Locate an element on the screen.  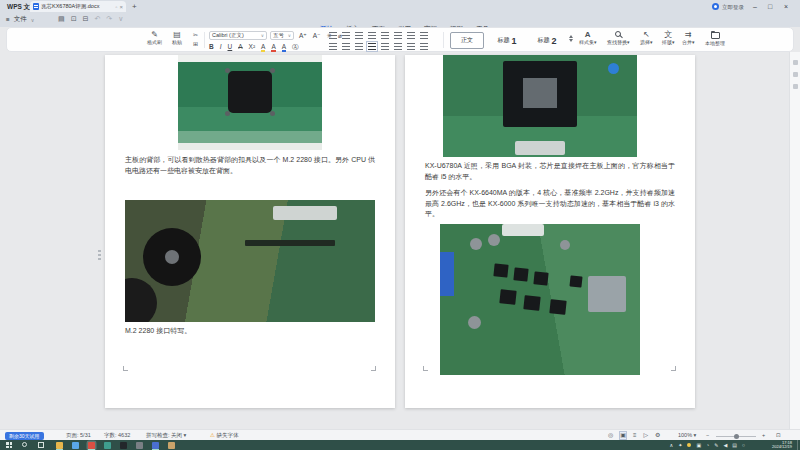
restore-button: □ is located at coordinates (770, 6).